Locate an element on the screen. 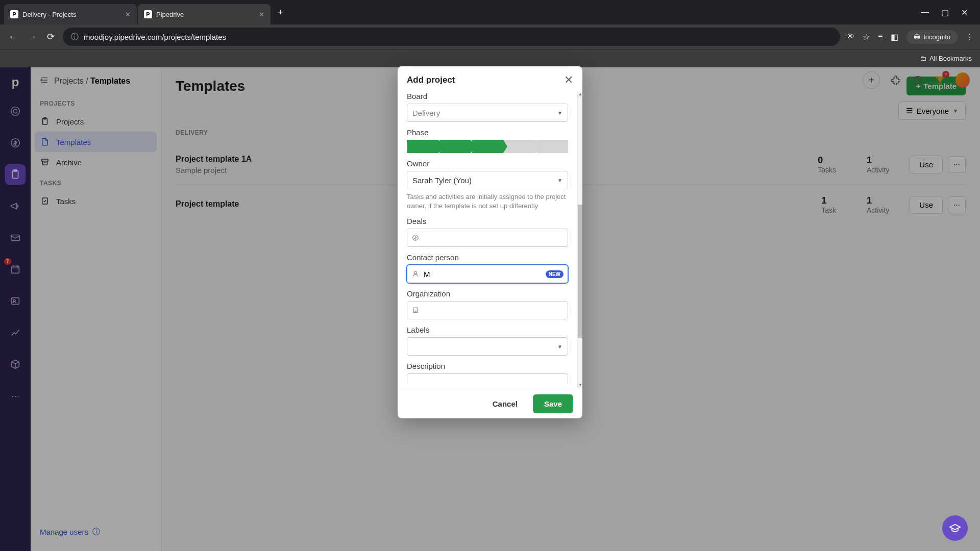 Image resolution: width=980 pixels, height=551 pixels. tab-title: Delivery - Projects is located at coordinates (49, 14).